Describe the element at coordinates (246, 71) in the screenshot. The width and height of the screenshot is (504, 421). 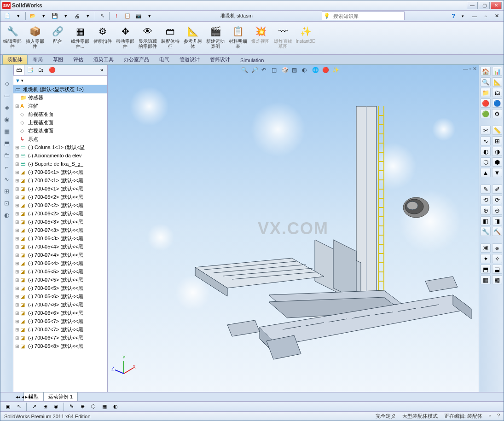
I see `zoom-fit-icon: 🔍` at that location.